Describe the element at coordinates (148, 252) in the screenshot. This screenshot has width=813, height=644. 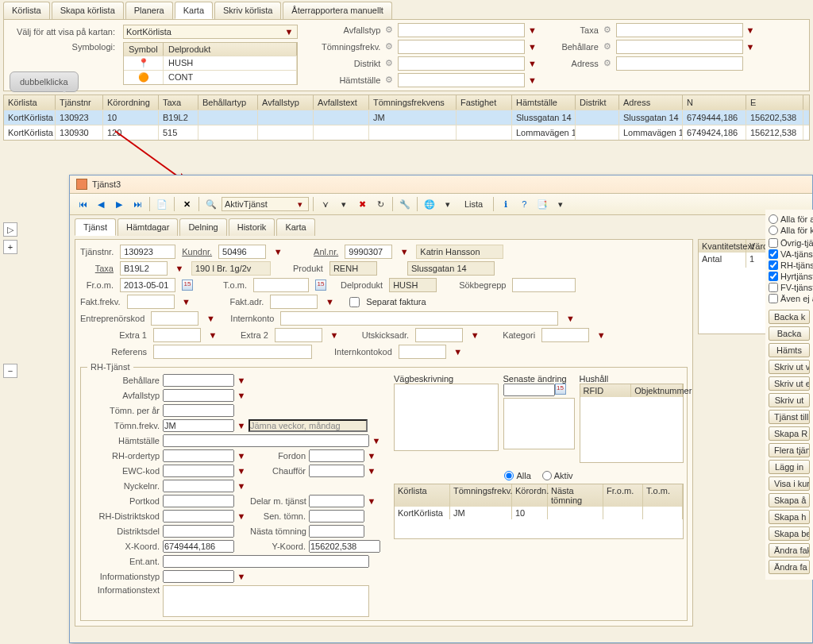
I see `tjanstnr-input` at that location.